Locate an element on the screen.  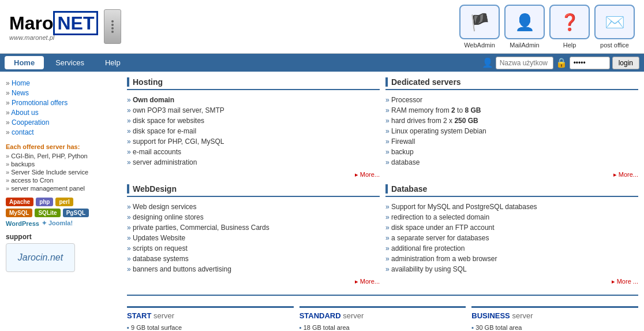
plan-standard-type: server is located at coordinates (353, 315).